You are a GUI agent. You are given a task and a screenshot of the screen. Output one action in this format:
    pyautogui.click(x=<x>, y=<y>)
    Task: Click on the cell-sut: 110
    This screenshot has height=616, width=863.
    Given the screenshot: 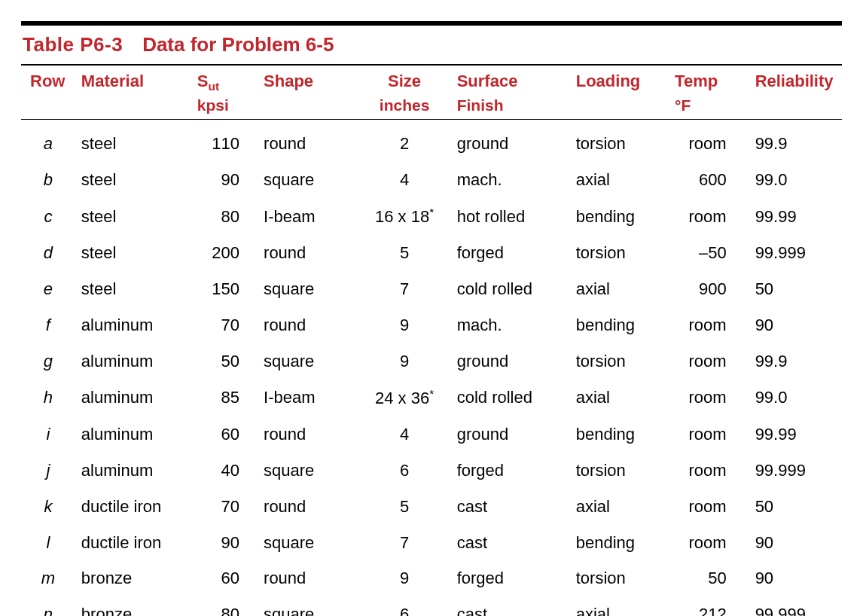 What is the action you would take?
    pyautogui.click(x=224, y=141)
    